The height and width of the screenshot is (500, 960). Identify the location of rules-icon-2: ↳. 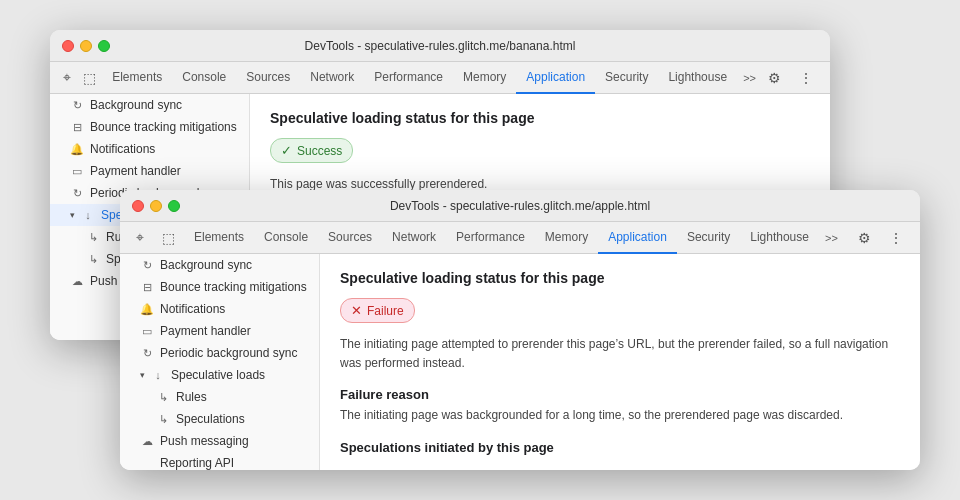
(163, 398).